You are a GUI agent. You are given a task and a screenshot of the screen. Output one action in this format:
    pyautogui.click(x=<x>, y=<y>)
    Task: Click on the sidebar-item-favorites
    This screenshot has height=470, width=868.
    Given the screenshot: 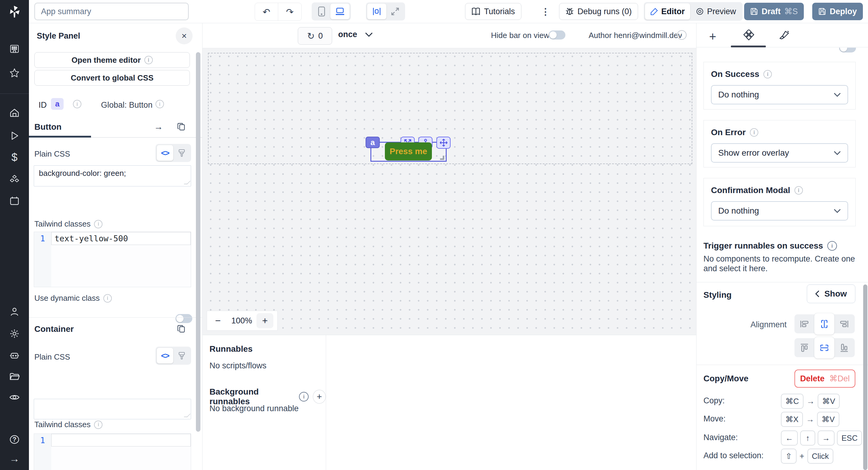 What is the action you would take?
    pyautogui.click(x=14, y=73)
    